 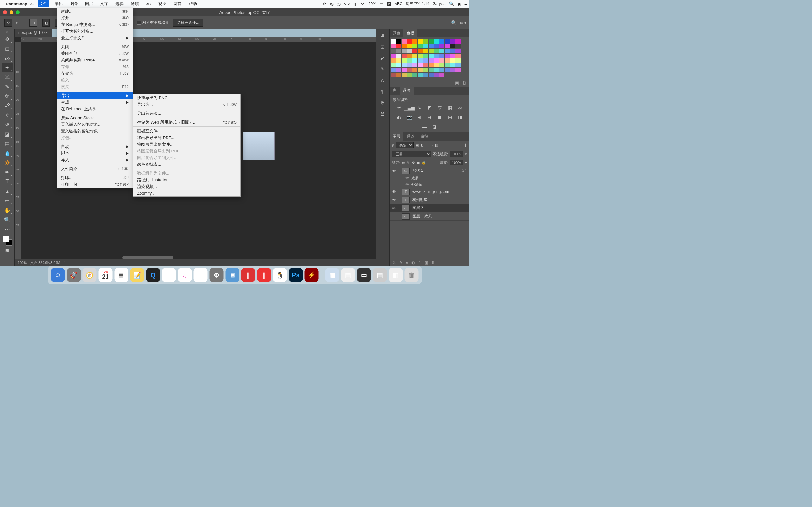 I want to click on lock-all-icon: 🔒, so click(x=424, y=163).